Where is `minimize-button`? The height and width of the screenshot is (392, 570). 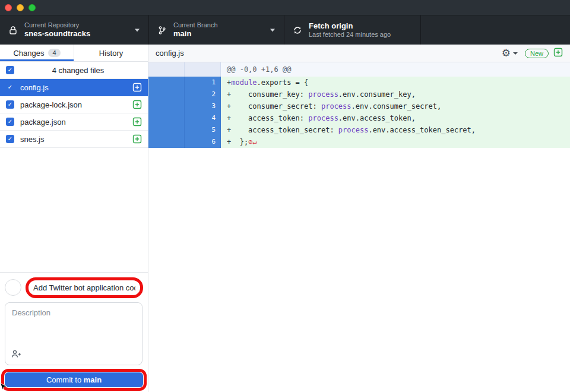
minimize-button is located at coordinates (20, 8).